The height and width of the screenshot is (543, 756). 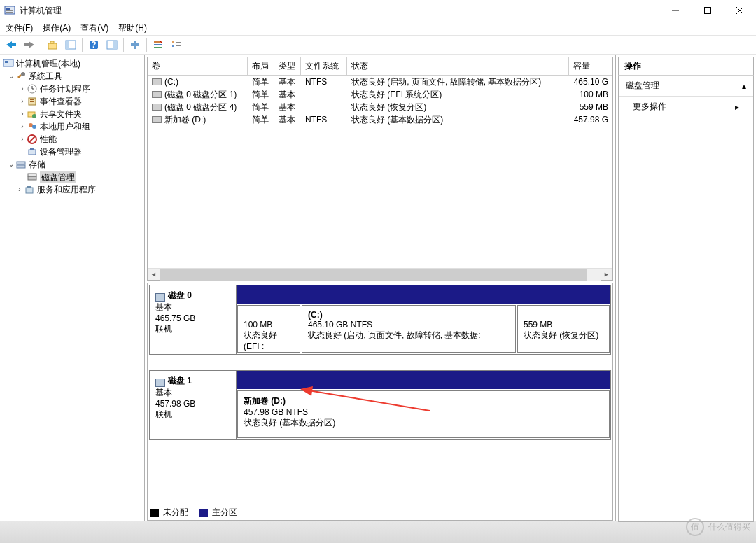 I want to click on disk-icon, so click(x=160, y=383).